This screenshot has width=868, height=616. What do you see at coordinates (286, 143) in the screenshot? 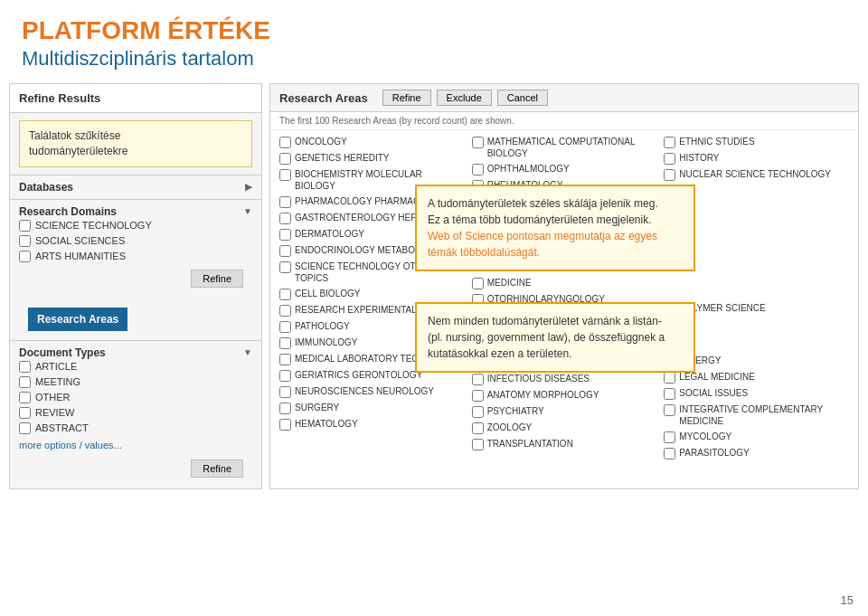
I see `oncology-checkbox` at bounding box center [286, 143].